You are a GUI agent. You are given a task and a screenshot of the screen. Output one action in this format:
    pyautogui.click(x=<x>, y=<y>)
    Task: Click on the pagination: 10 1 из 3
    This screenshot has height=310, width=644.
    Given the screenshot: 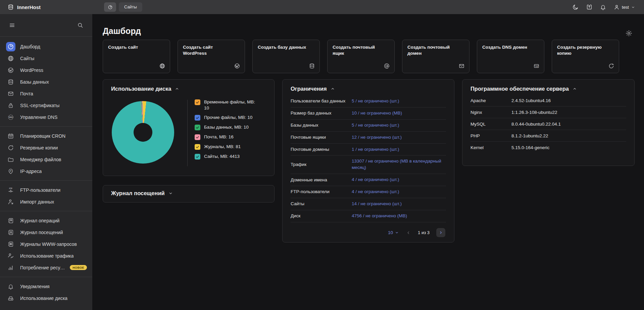 What is the action you would take?
    pyautogui.click(x=417, y=232)
    